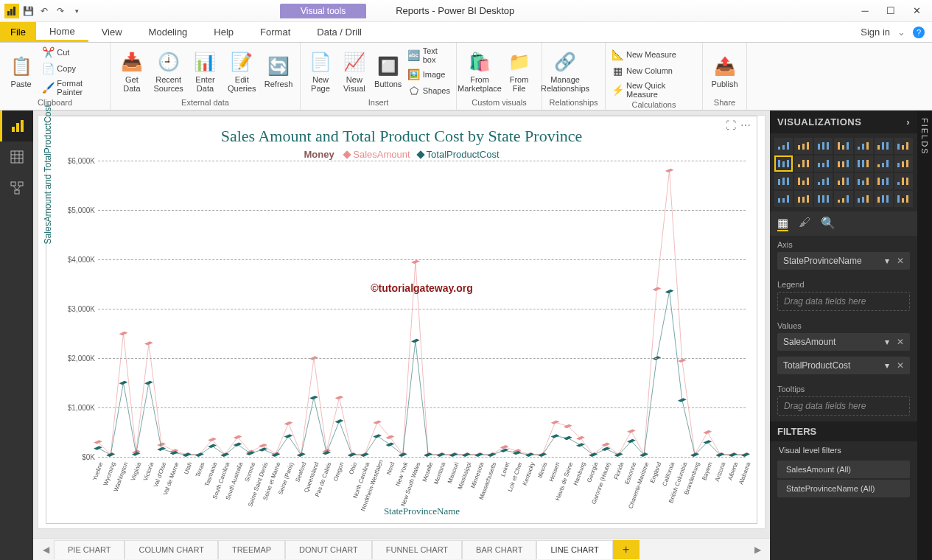  I want to click on format-painter-button: 🖌️Format Painter, so click(73, 88).